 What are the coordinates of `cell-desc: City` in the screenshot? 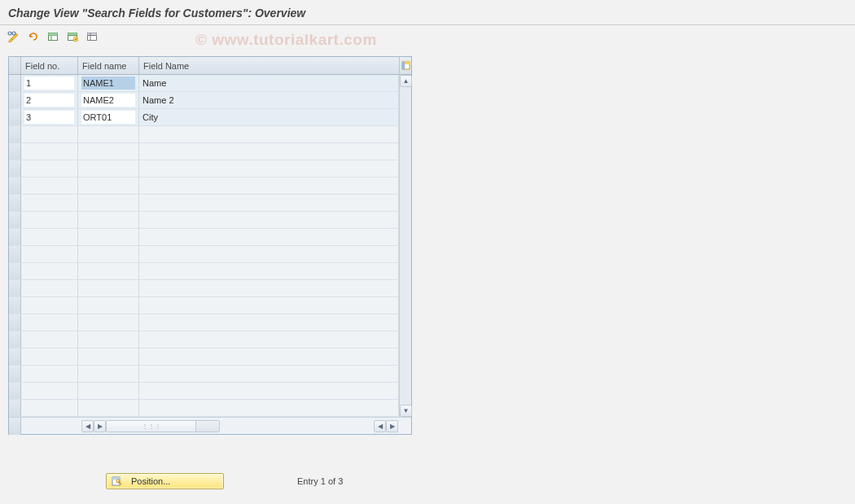 It's located at (269, 117).